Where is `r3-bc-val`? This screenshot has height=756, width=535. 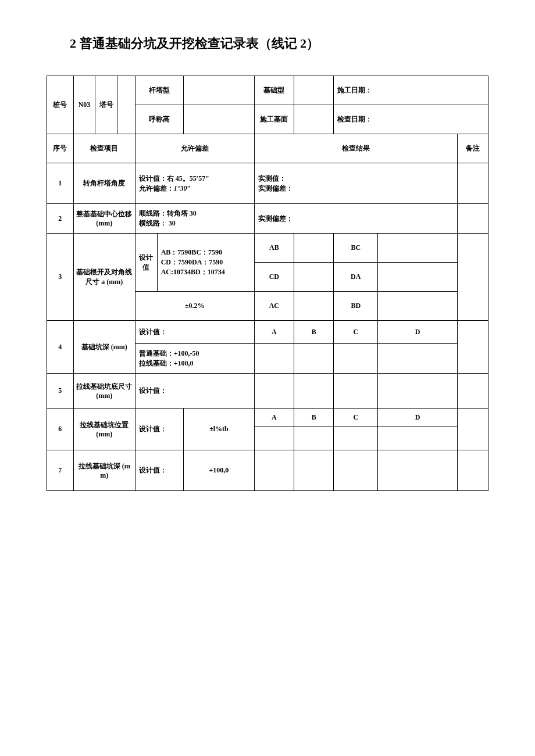 r3-bc-val is located at coordinates (418, 248).